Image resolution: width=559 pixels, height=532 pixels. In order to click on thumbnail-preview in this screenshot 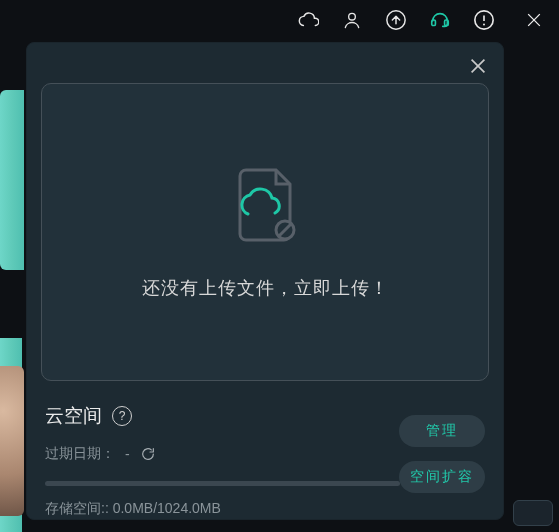, I will do `click(12, 441)`.